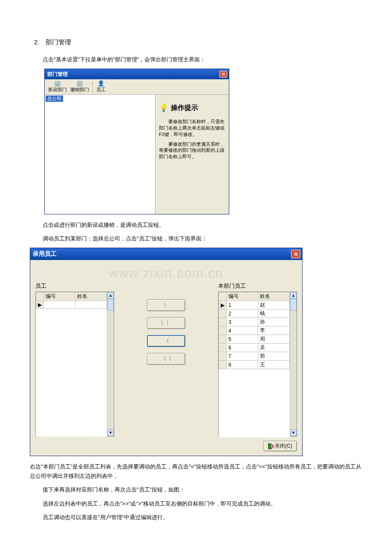 Image resolution: width=392 pixels, height=555 pixels. What do you see at coordinates (242, 322) in the screenshot?
I see `cell-id: 3` at bounding box center [242, 322].